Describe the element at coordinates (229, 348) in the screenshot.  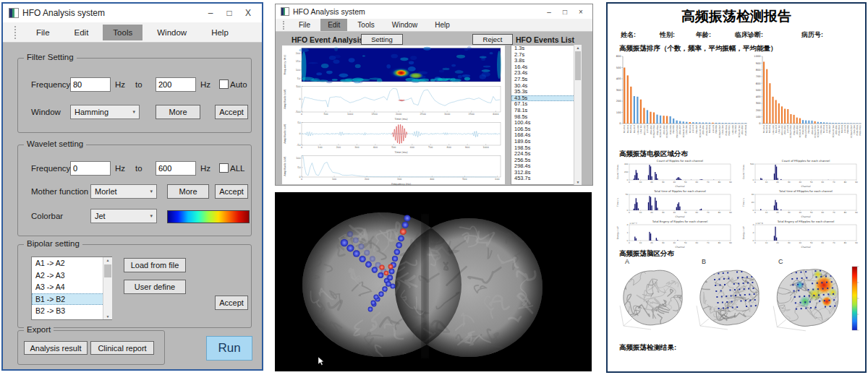
I see `run-button: Run` at that location.